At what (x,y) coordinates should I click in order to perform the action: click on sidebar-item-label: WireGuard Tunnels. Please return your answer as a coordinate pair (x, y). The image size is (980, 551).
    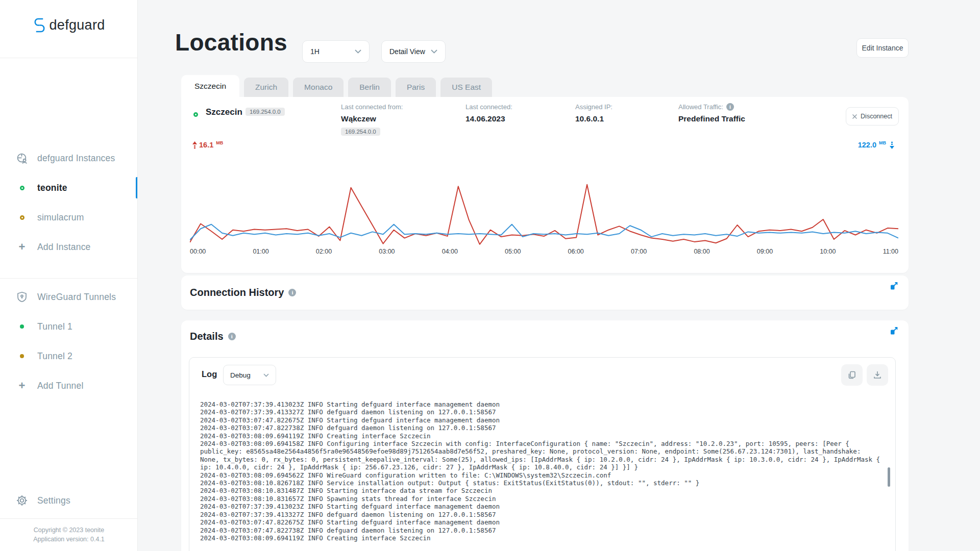
    Looking at the image, I should click on (77, 297).